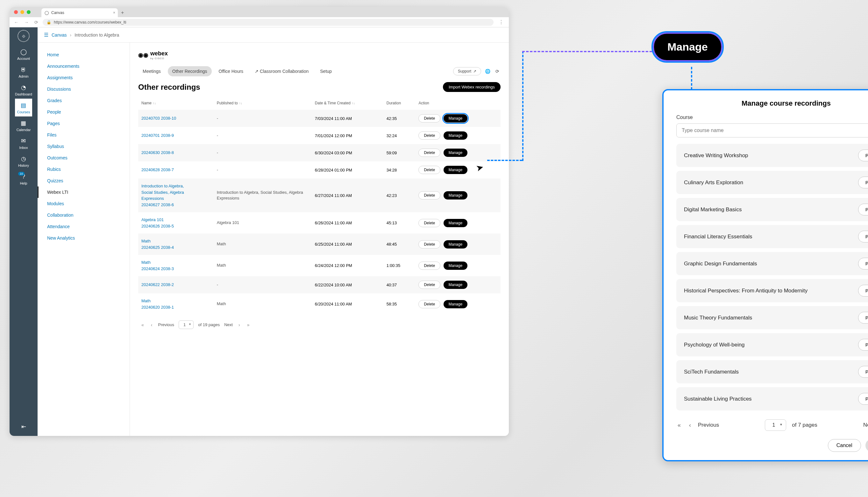  Describe the element at coordinates (83, 169) in the screenshot. I see `course-nav-rubics: Rubics` at that location.